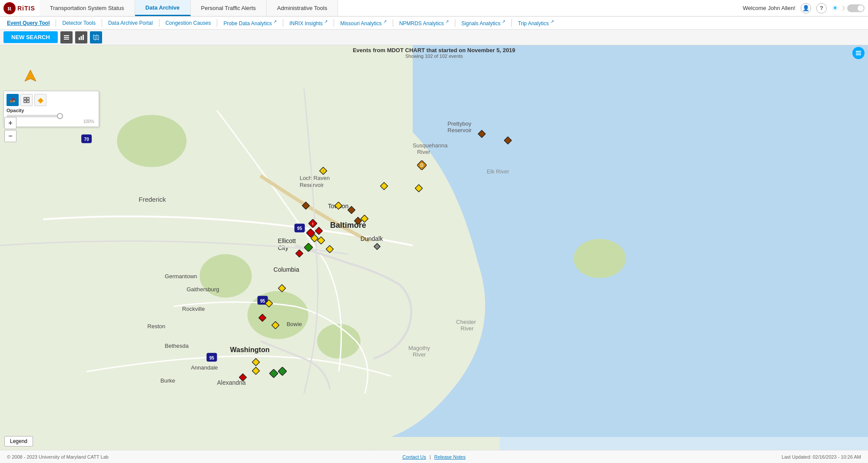 The image size is (868, 463). I want to click on zoom-controls: + −, so click(10, 130).